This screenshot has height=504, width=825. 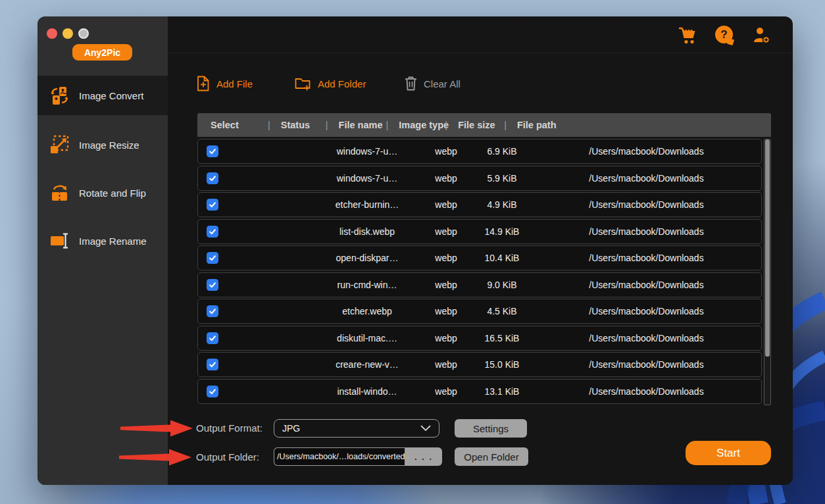 I want to click on file-name-cell: install-windo…, so click(x=367, y=391).